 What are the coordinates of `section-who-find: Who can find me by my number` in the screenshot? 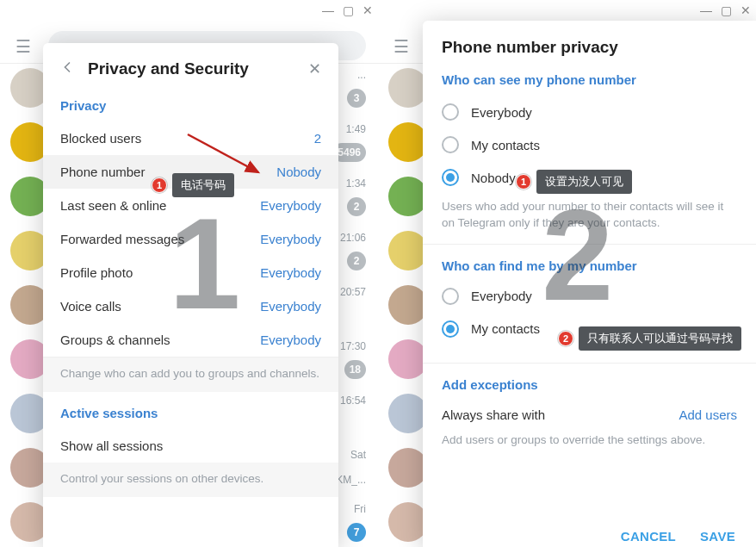 It's located at (589, 262).